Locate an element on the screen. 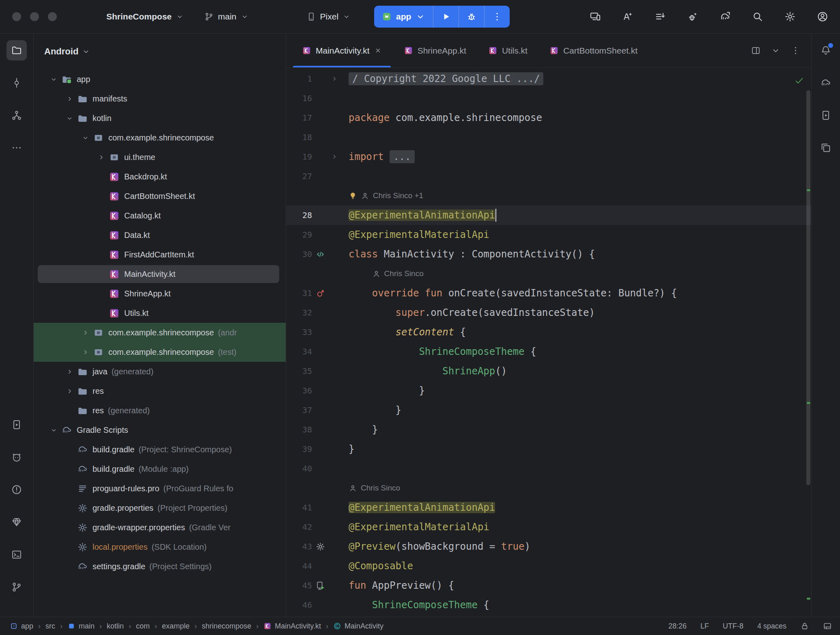 Image resolution: width=840 pixels, height=635 pixels. zoom-window-button is located at coordinates (52, 17).